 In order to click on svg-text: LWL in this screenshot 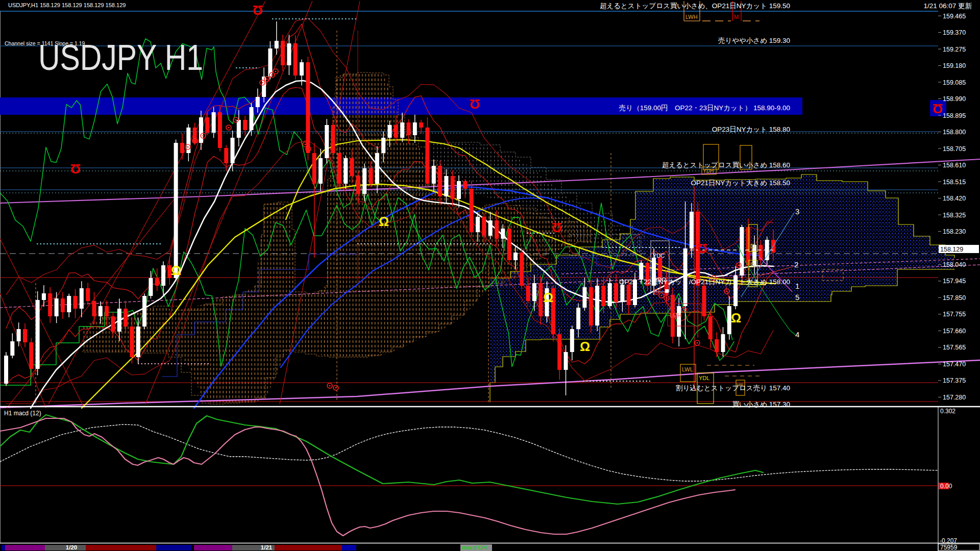, I will do `click(688, 369)`.